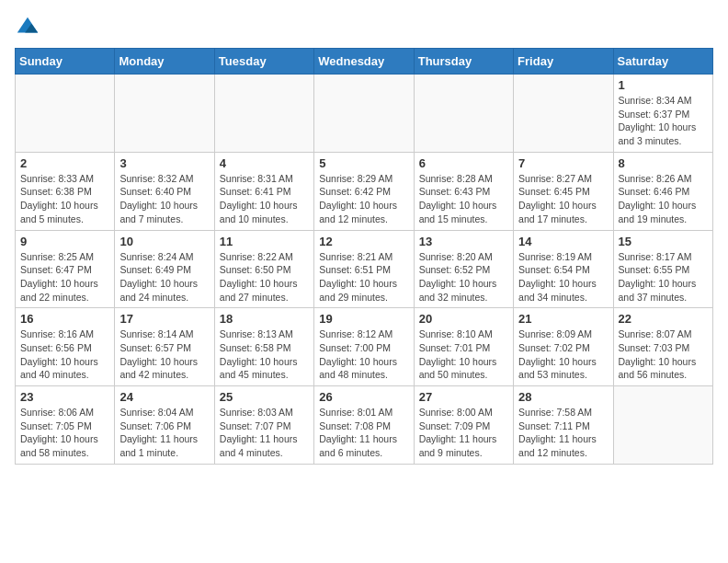 This screenshot has height=563, width=728. I want to click on calendar-day-cell: 9Sunrise: 8:25 AM Sunset: 6:47 PM Daylig…, so click(65, 269).